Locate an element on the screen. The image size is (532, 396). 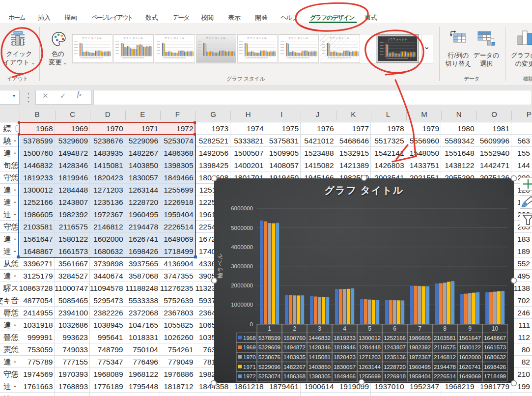
svg-text: 2103581 is located at coordinates (445, 338).